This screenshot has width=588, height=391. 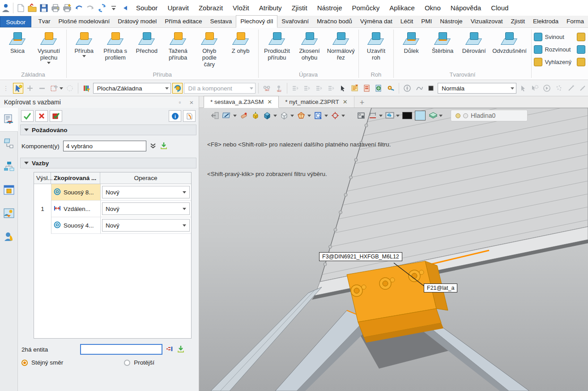 What do you see at coordinates (32, 8) in the screenshot?
I see `open-file-icon` at bounding box center [32, 8].